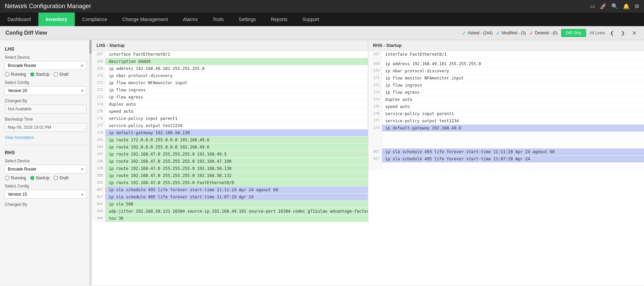 The width and height of the screenshot is (644, 286). Describe the element at coordinates (190, 19) in the screenshot. I see `nav-alarms: Alarms` at that location.